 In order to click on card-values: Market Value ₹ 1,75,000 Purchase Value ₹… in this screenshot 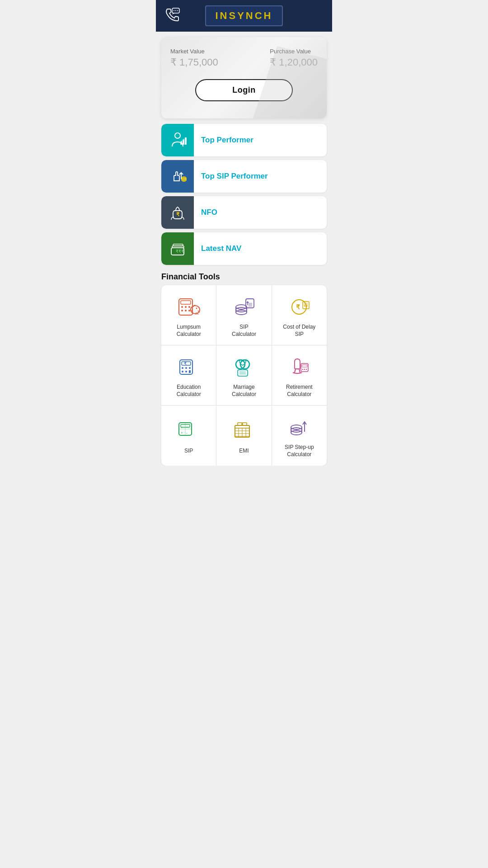, I will do `click(244, 58)`.